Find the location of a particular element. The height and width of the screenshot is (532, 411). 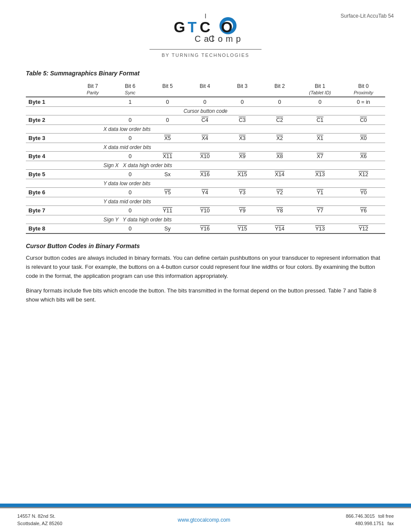

footer-phone1: 866.746.3015 is located at coordinates (360, 516).